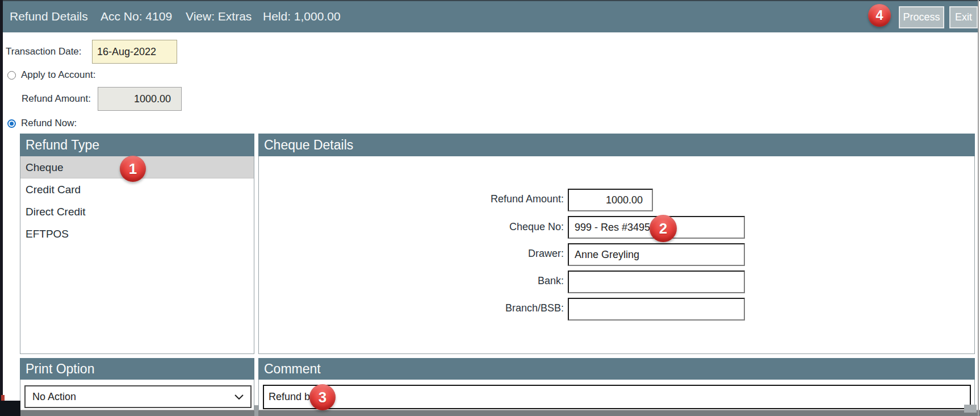 The height and width of the screenshot is (416, 980). What do you see at coordinates (137, 255) in the screenshot?
I see `refund-type-list: Cheque Credit Card Direct Credit EFTPOS` at bounding box center [137, 255].